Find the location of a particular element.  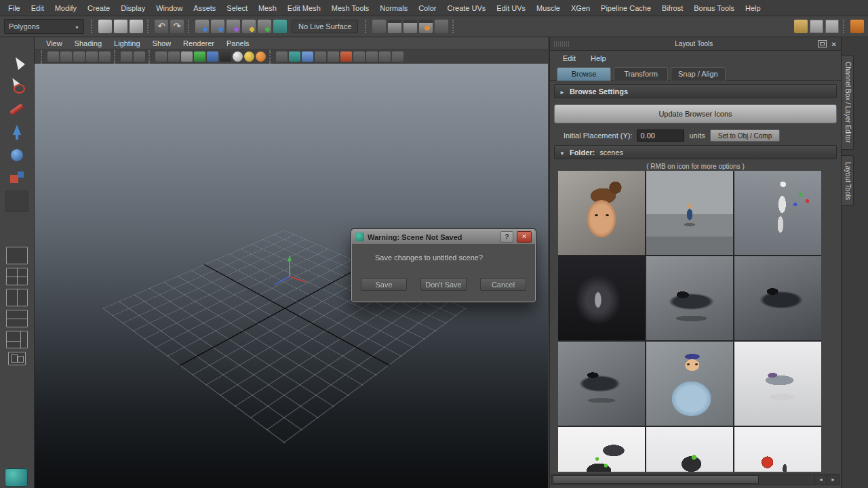

xray-joints-icon is located at coordinates (308, 57).